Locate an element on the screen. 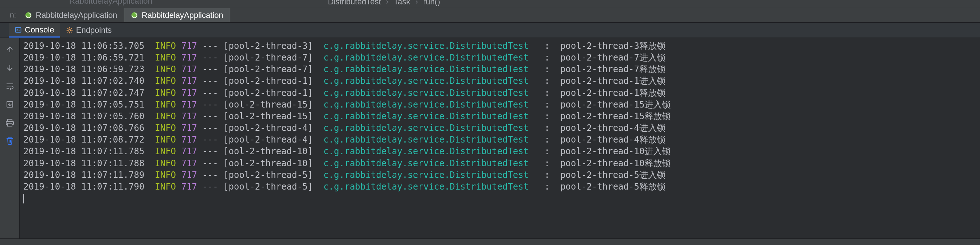 Image resolution: width=980 pixels, height=245 pixels. run-config-tab-label: RabbitdelayApplication is located at coordinates (183, 15).